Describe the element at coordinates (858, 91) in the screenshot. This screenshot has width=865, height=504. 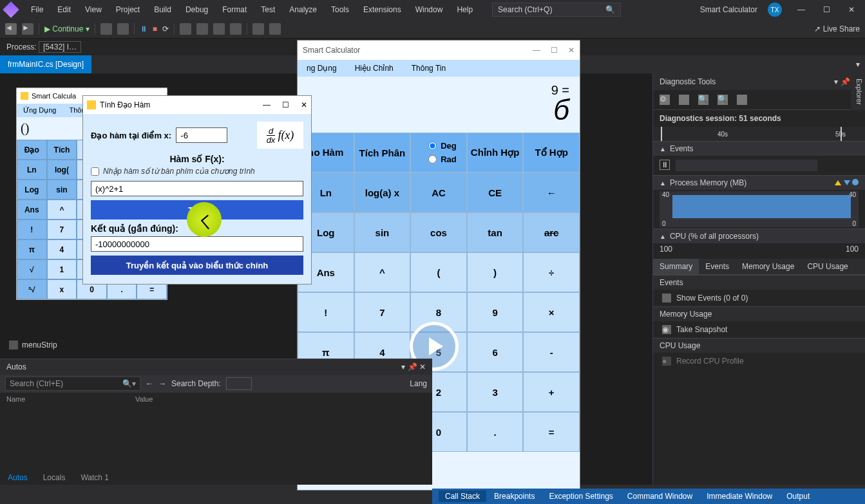
I see `solution-explorer-tab: Explorer` at that location.